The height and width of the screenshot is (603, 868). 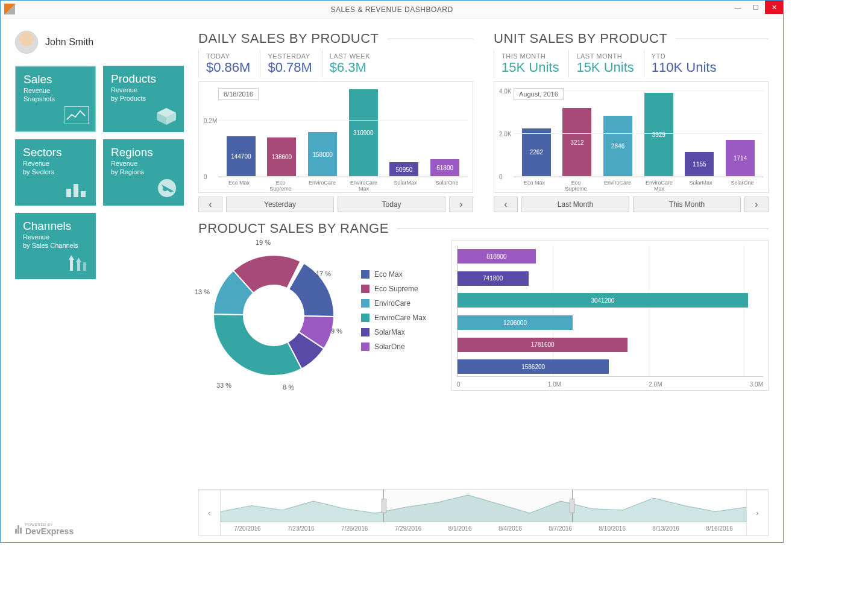 I want to click on legend-item-envirocare: EnviroCare, so click(x=400, y=303).